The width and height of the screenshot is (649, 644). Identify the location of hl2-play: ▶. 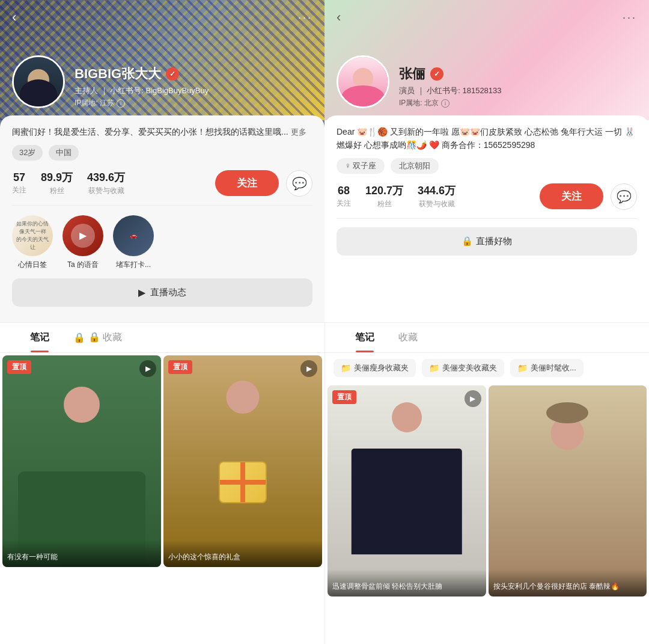
(83, 236).